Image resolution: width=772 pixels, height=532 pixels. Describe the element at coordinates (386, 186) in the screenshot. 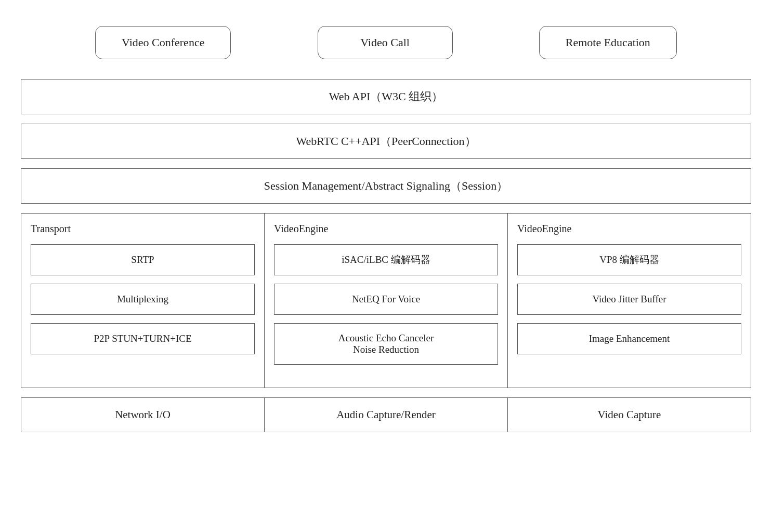

I see `session-mgmt-row: Session Management/Abstract Signaling（Se…` at that location.